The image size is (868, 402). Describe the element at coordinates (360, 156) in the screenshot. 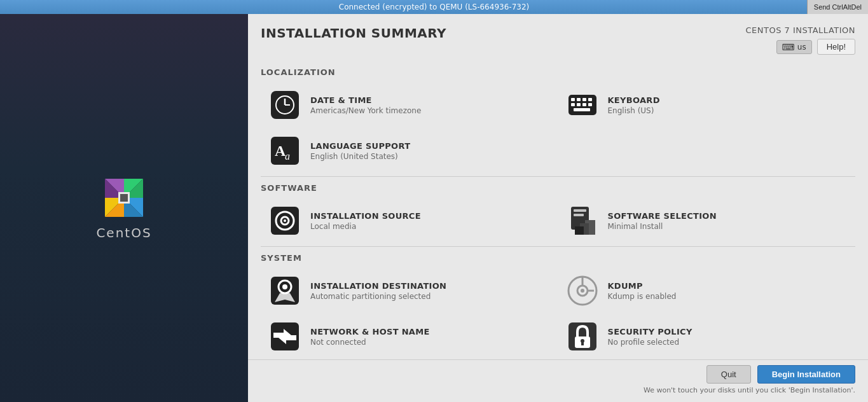

I see `language-desc: English (United States)` at that location.